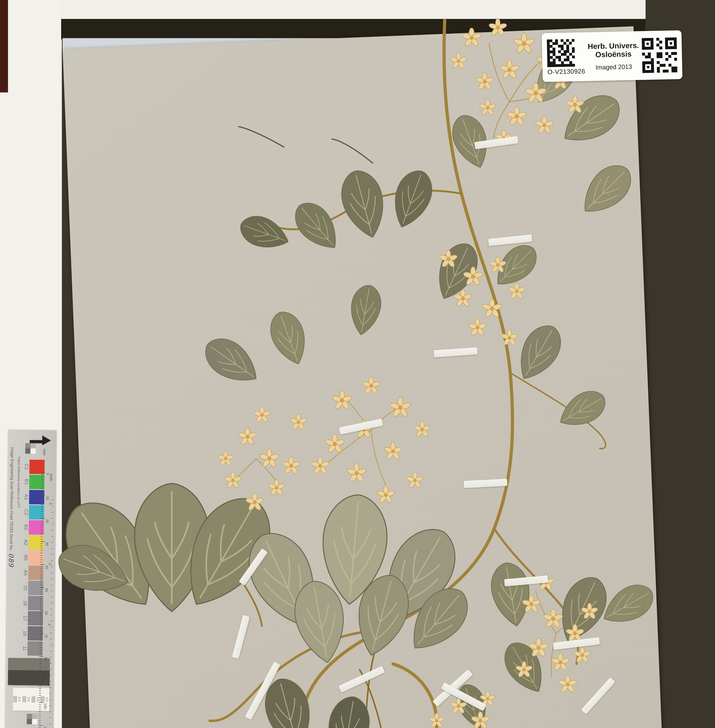  Describe the element at coordinates (26, 512) in the screenshot. I see `chart-patch-label: C2` at that location.